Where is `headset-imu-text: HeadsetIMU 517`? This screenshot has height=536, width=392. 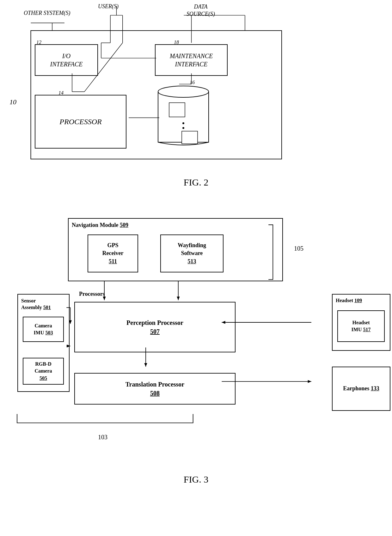 headset-imu-text: HeadsetIMU 517 is located at coordinates (361, 326).